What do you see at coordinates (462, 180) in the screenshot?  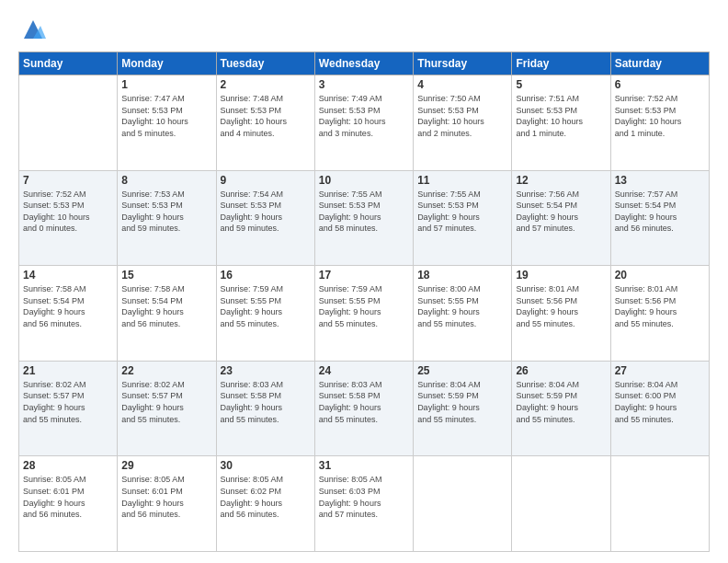 I see `day-number: 11` at bounding box center [462, 180].